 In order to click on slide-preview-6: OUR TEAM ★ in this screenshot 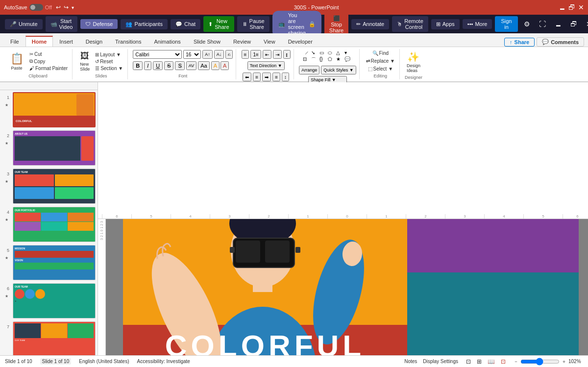, I will do `click(54, 301)`.